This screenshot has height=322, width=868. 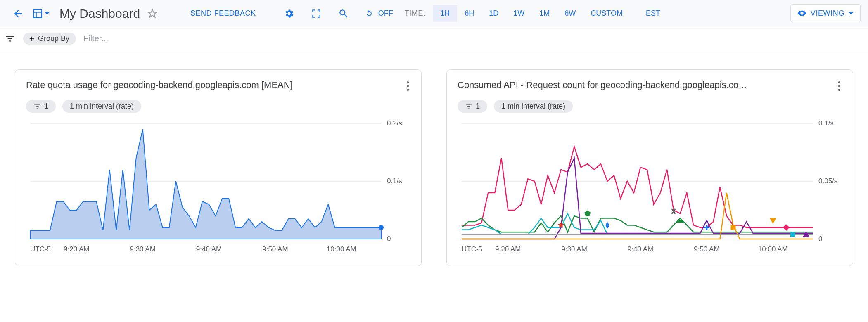 I want to click on card-title: Rate quota usage for geocoding-backend.g…, so click(x=159, y=85).